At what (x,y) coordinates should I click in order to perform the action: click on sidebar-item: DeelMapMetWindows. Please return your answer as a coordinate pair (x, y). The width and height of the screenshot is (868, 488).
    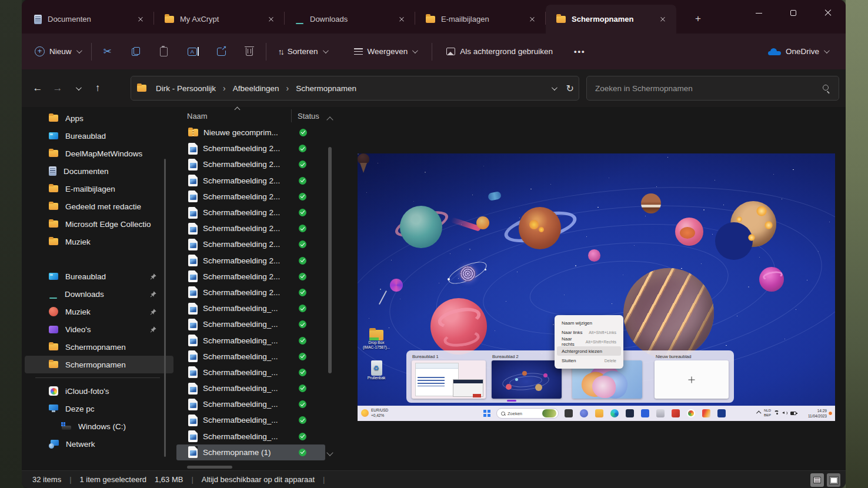
    Looking at the image, I should click on (99, 153).